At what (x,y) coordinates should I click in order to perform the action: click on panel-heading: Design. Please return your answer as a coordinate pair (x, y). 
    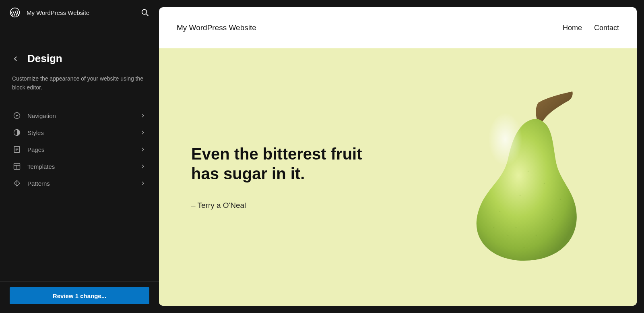
    Looking at the image, I should click on (80, 47).